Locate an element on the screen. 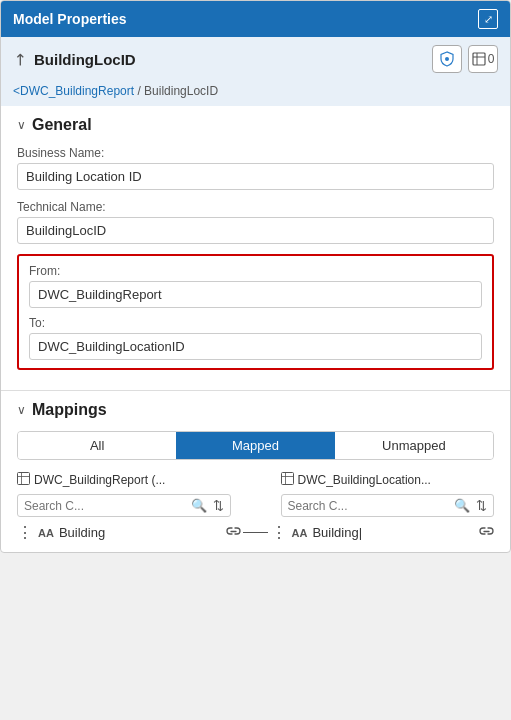 The height and width of the screenshot is (720, 511). left-search-input is located at coordinates (106, 506).